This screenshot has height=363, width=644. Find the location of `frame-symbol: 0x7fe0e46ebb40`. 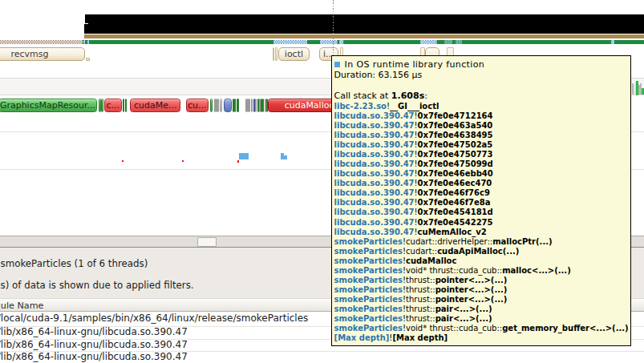

frame-symbol: 0x7fe0e46ebb40 is located at coordinates (456, 173).